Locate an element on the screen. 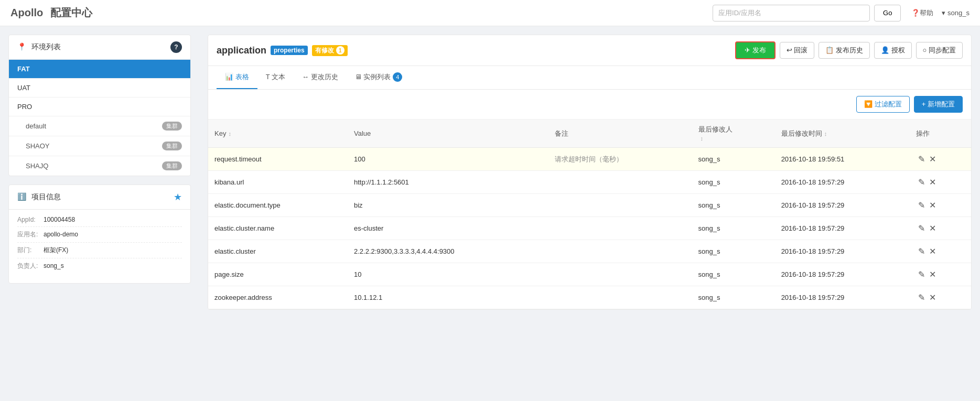 The width and height of the screenshot is (980, 401). edit-button-1: ✎ is located at coordinates (922, 182).